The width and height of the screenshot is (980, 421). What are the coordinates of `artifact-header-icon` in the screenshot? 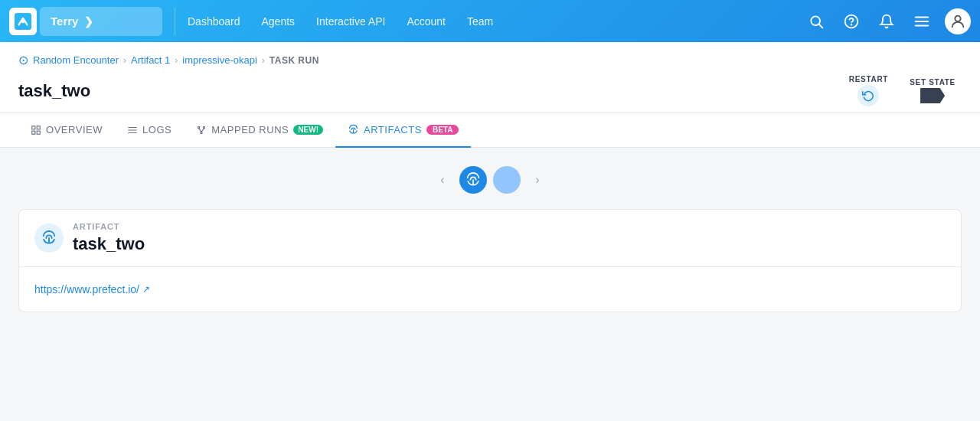 It's located at (49, 238).